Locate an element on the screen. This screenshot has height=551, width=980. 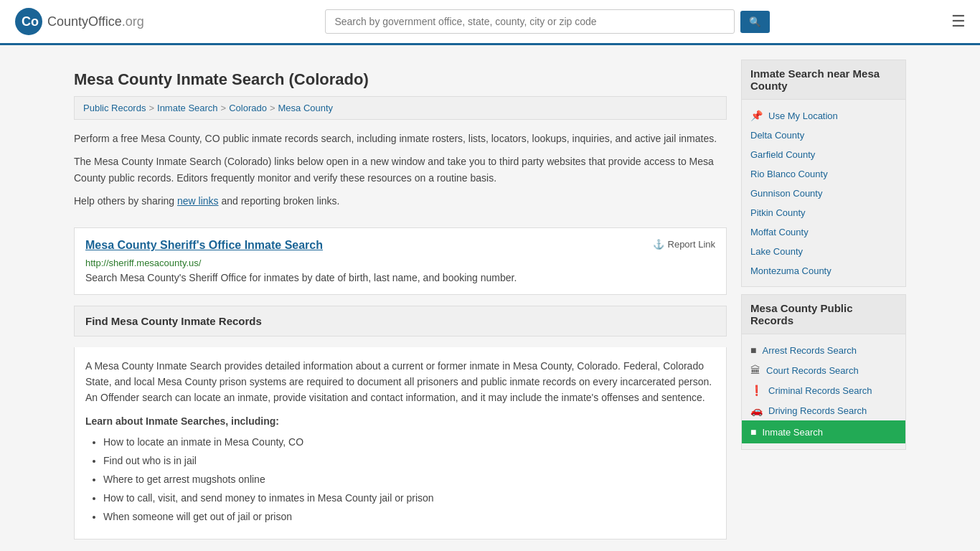
bullet-5: When someone will get out of jail or pri… is located at coordinates (409, 517).